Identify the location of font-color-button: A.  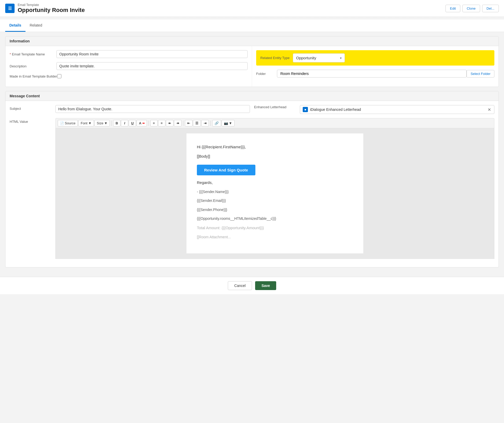
(141, 123).